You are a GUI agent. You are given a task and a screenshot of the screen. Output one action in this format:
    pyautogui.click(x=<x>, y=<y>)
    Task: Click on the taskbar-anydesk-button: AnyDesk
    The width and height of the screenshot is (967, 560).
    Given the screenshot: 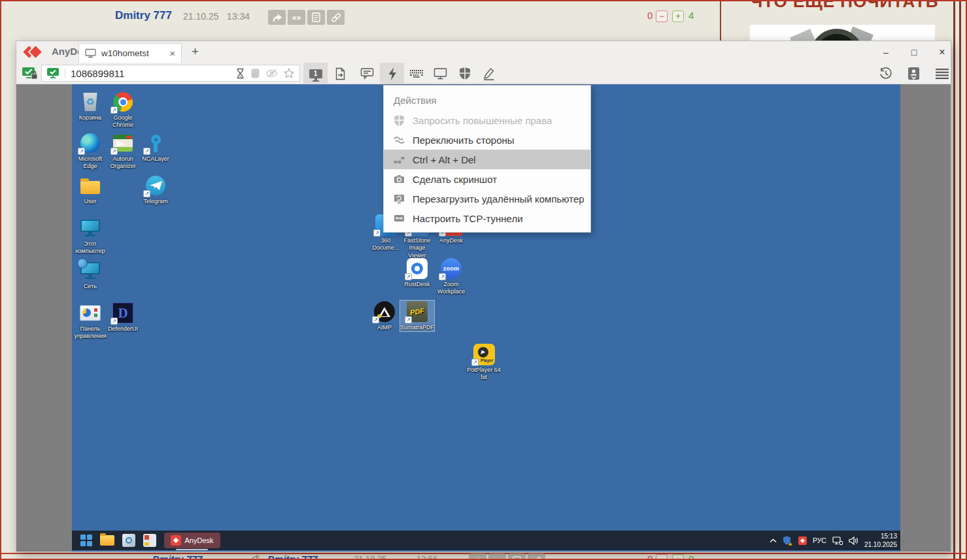 What is the action you would take?
    pyautogui.click(x=192, y=540)
    